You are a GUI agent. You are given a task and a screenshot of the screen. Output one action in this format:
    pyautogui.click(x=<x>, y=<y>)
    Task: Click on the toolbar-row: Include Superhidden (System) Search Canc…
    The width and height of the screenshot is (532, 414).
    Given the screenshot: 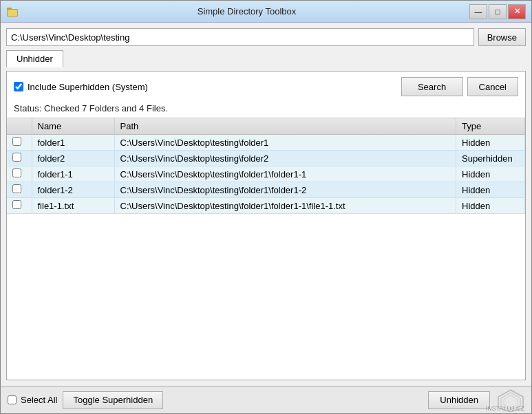 What is the action you would take?
    pyautogui.click(x=266, y=87)
    